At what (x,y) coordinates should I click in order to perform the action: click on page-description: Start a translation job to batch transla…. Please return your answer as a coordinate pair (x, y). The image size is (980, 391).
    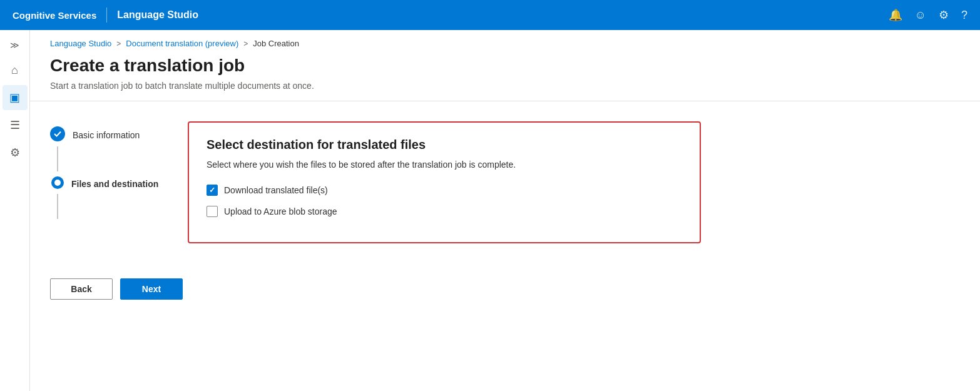
    Looking at the image, I should click on (505, 86).